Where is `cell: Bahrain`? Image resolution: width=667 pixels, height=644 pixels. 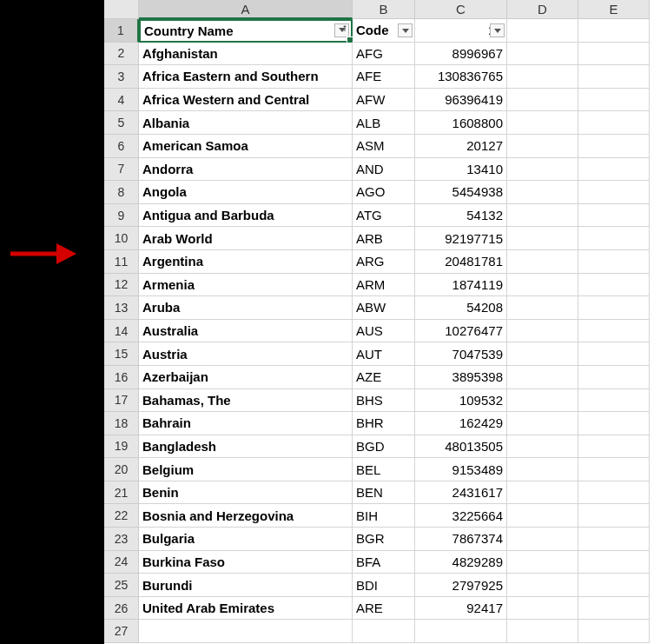 cell: Bahrain is located at coordinates (246, 424).